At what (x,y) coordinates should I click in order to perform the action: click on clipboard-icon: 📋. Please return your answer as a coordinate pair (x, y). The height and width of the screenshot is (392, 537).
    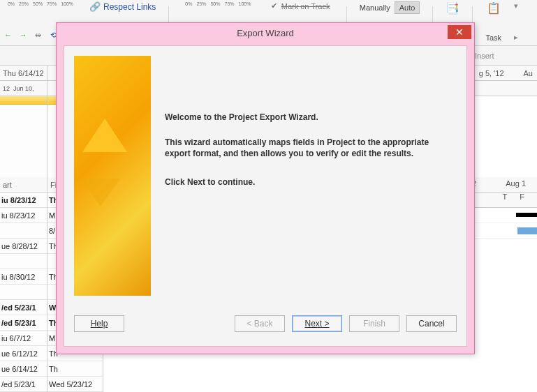
    Looking at the image, I should click on (494, 8).